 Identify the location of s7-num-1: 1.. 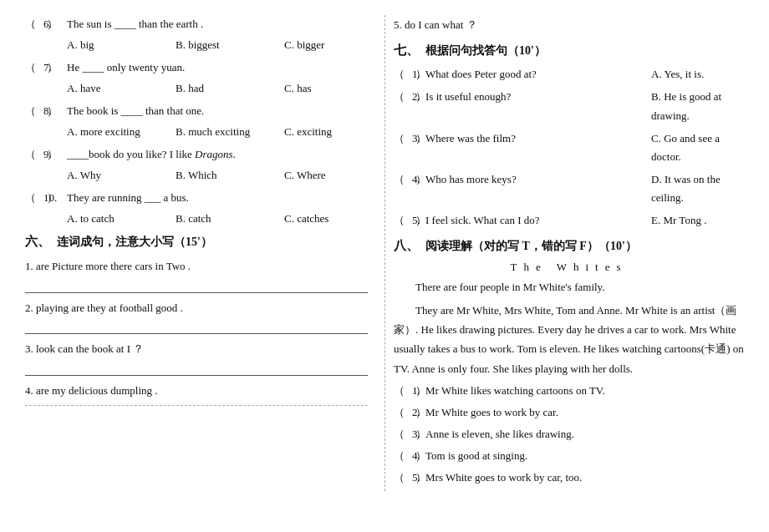
(419, 74).